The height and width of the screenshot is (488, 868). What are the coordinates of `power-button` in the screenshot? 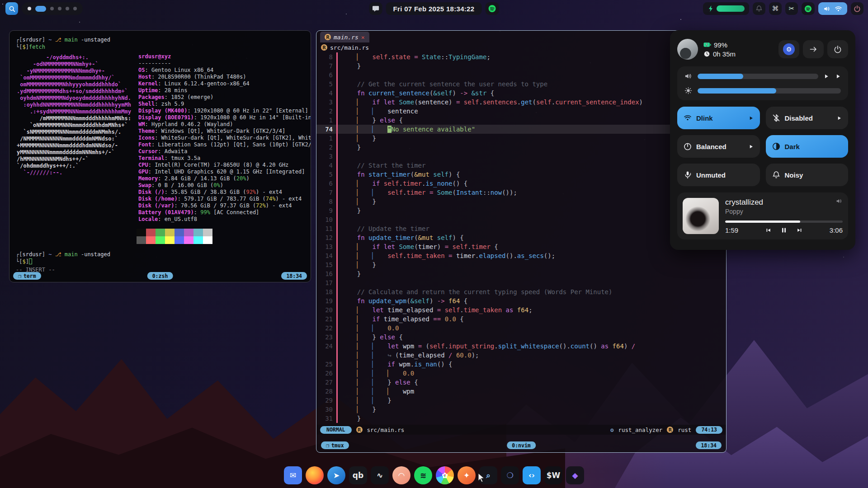 It's located at (857, 9).